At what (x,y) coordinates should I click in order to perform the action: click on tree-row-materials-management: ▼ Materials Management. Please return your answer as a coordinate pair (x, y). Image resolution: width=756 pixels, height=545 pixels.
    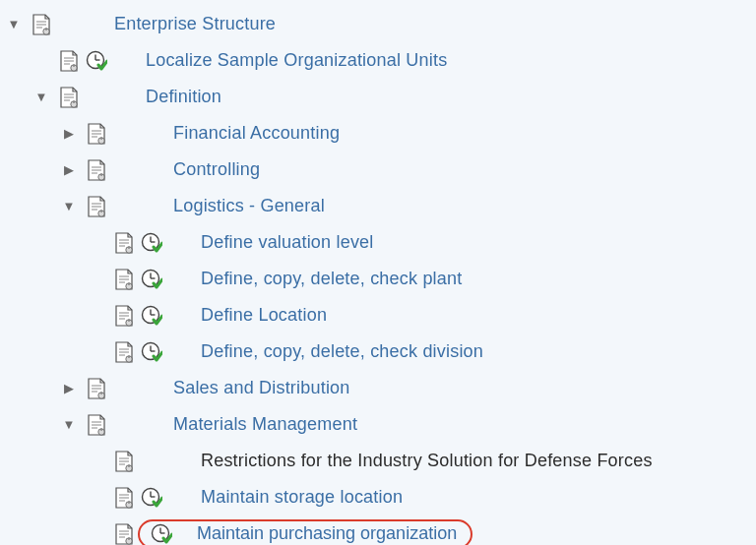
    Looking at the image, I should click on (378, 425).